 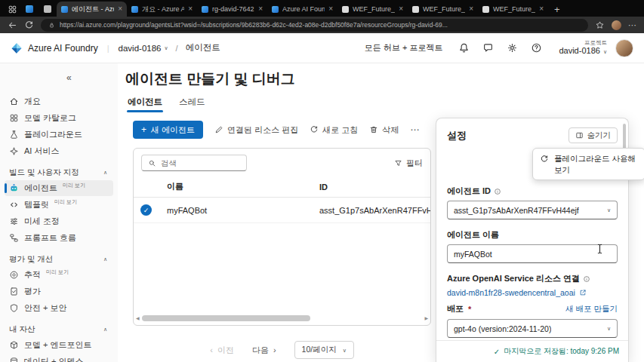 What do you see at coordinates (194, 163) in the screenshot?
I see `search-box` at bounding box center [194, 163].